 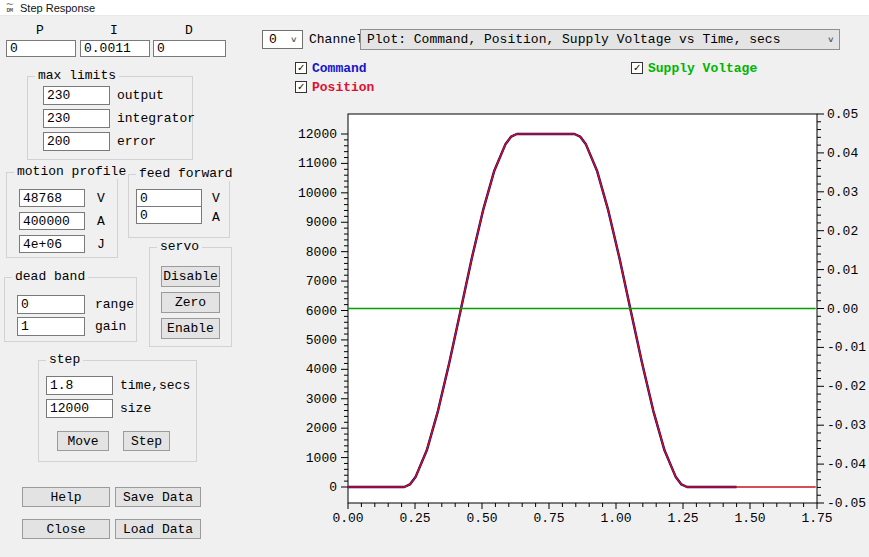 I want to click on svg-text: 1.75, so click(x=816, y=518).